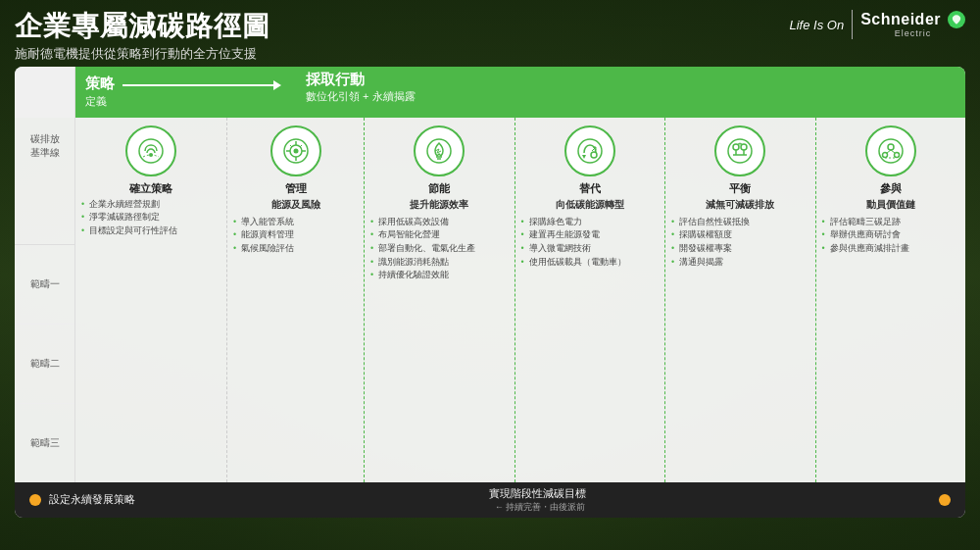 This screenshot has width=980, height=550. I want to click on balance-bullet-2: 採購碳權額度, so click(741, 235).